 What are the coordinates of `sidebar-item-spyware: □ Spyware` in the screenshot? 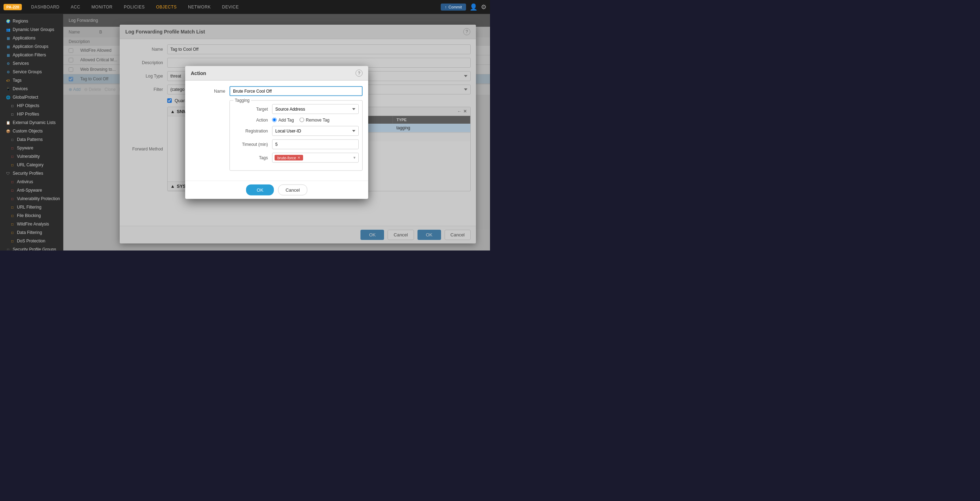 It's located at (32, 148).